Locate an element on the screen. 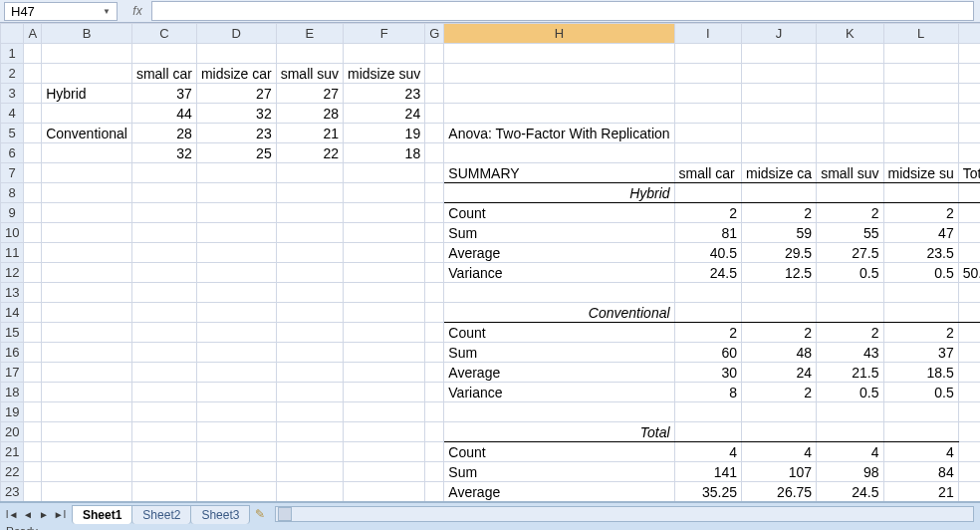  cell-K20 is located at coordinates (851, 432).